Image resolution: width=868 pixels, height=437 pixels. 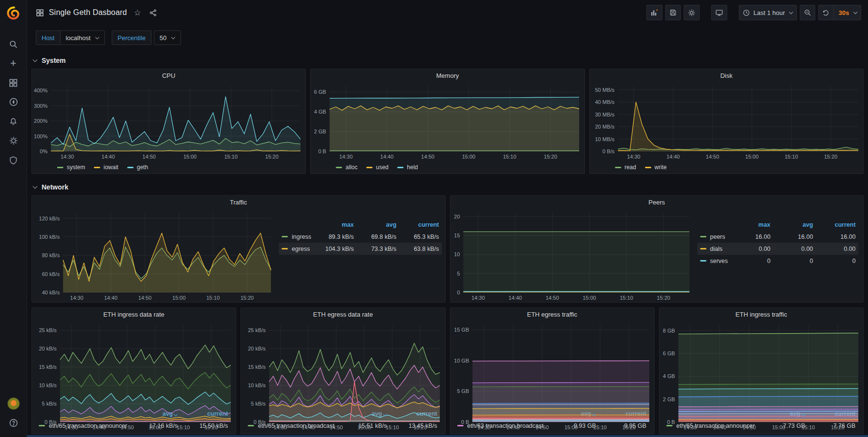 What do you see at coordinates (447, 167) in the screenshot?
I see `memory-legend: allocusedheld` at bounding box center [447, 167].